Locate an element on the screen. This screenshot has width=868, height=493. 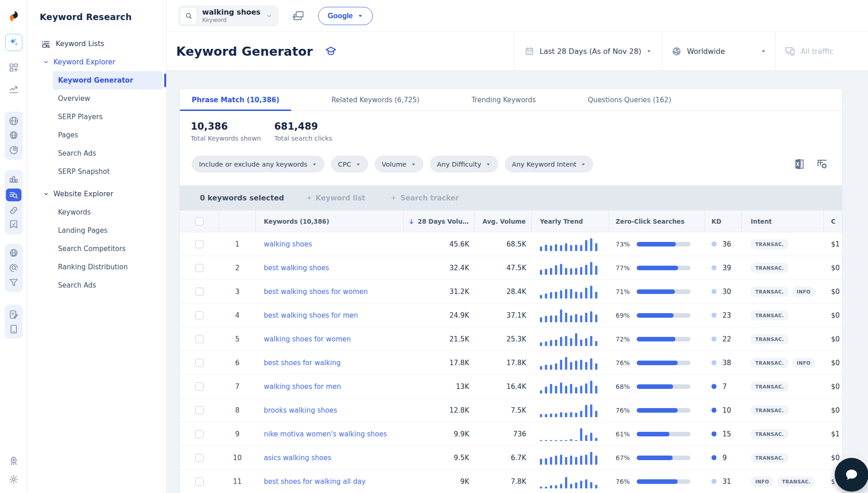
intent-cell: TRANSAC. is located at coordinates (783, 458).